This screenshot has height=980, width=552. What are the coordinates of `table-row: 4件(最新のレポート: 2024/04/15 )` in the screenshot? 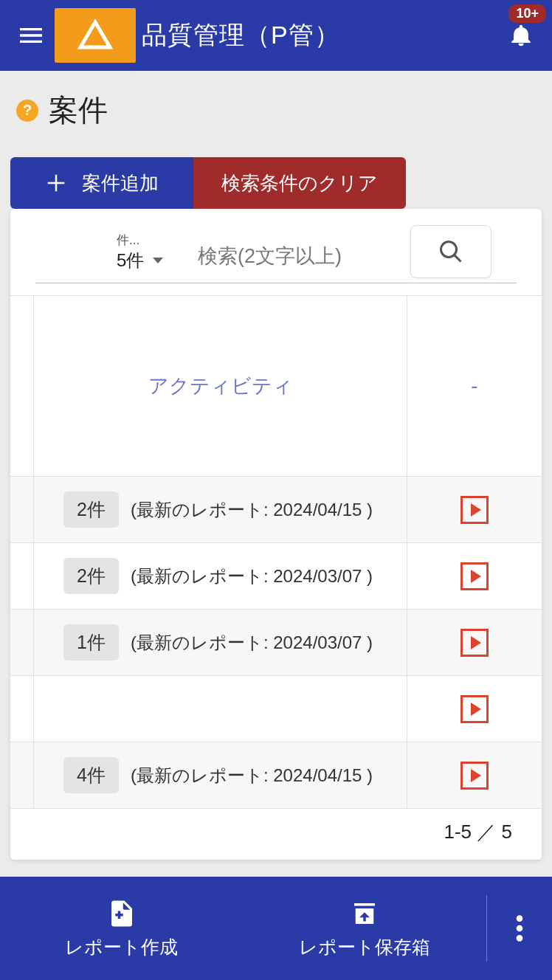 It's located at (276, 776).